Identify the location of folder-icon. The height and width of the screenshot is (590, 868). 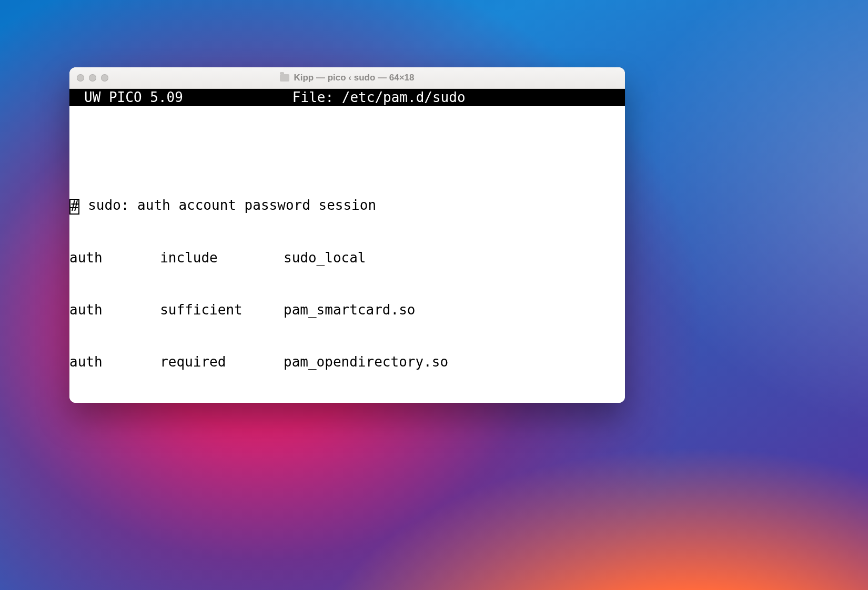
(285, 78).